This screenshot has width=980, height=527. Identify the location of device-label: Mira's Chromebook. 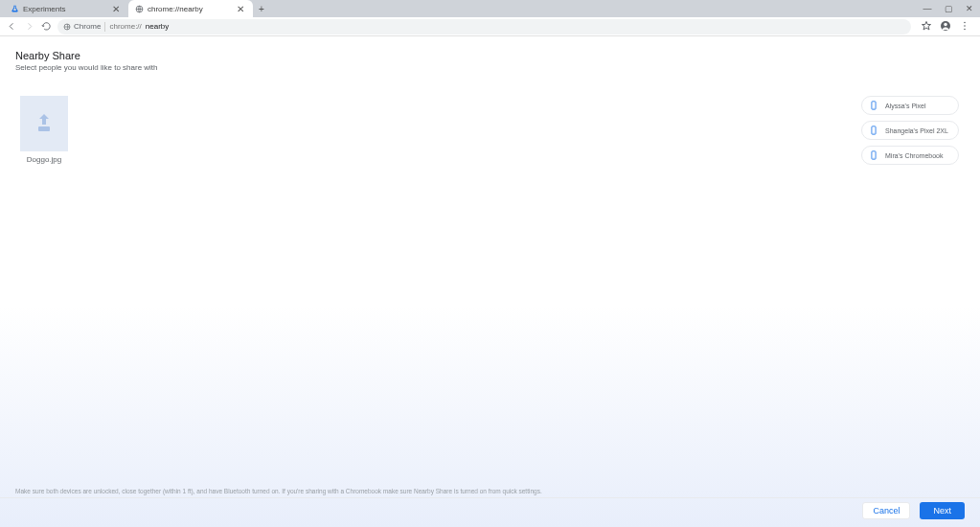
(914, 155).